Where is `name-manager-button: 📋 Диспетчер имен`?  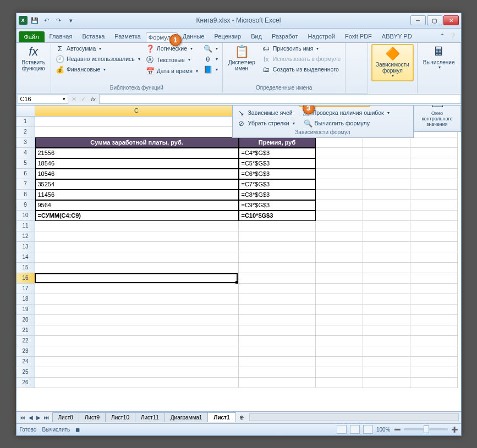
name-manager-button: 📋 Диспетчер имен is located at coordinates (242, 58).